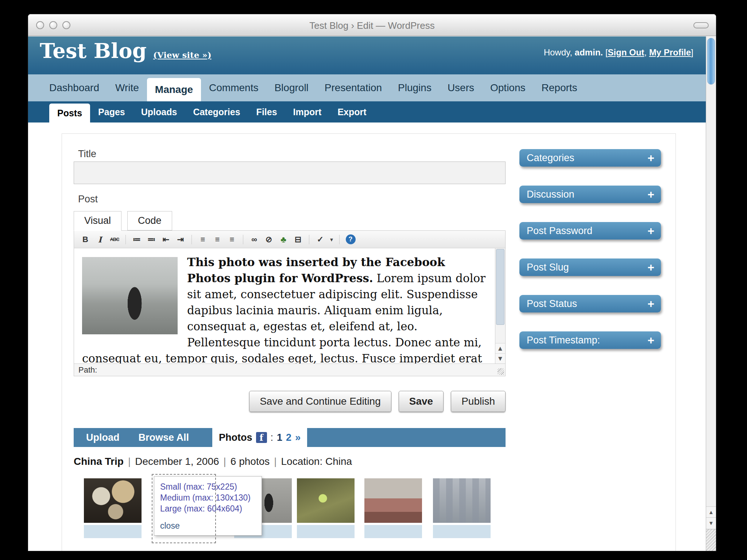  I want to click on album-name: China Trip, so click(98, 462).